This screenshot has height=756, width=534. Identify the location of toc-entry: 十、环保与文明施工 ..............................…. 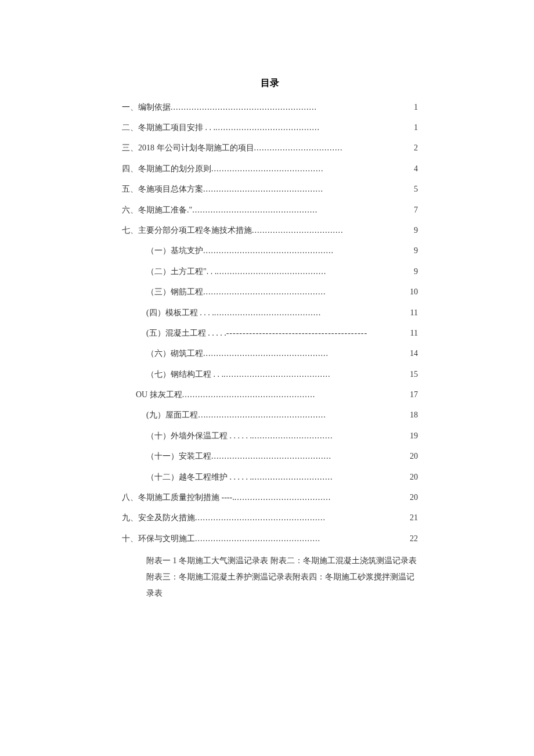
(270, 539).